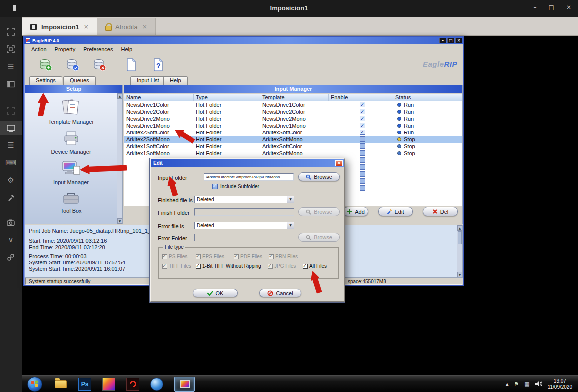  What do you see at coordinates (395, 211) in the screenshot?
I see `edit-button: Edit` at bounding box center [395, 211].